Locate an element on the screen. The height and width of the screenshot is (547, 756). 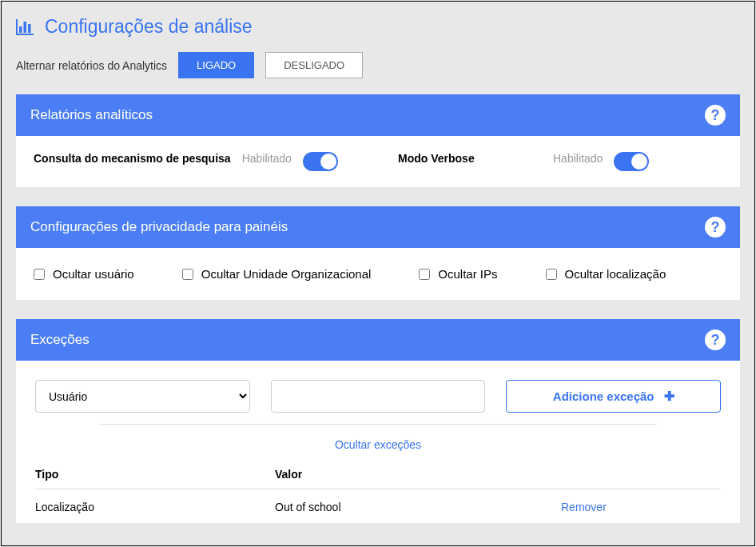
search-engine-label: Consulta do mecanismo de pesquisa is located at coordinates (133, 158).